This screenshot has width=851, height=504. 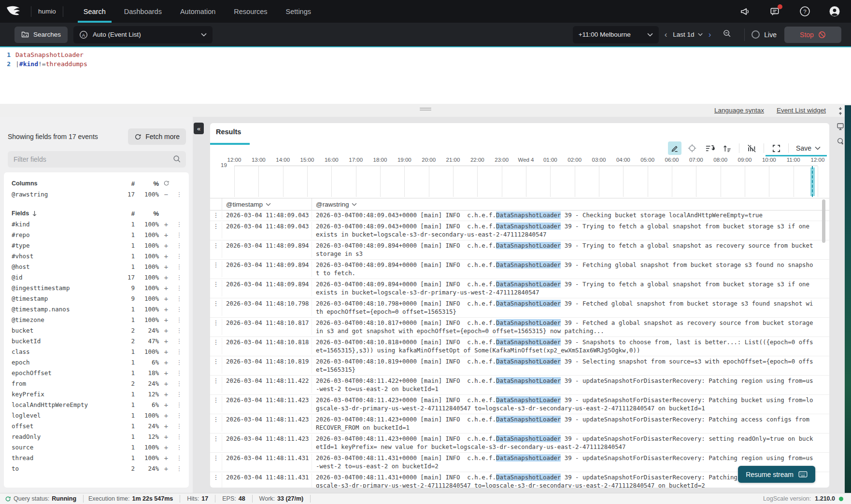 I want to click on field-name: localAndHttpWereEmpty, so click(x=64, y=405).